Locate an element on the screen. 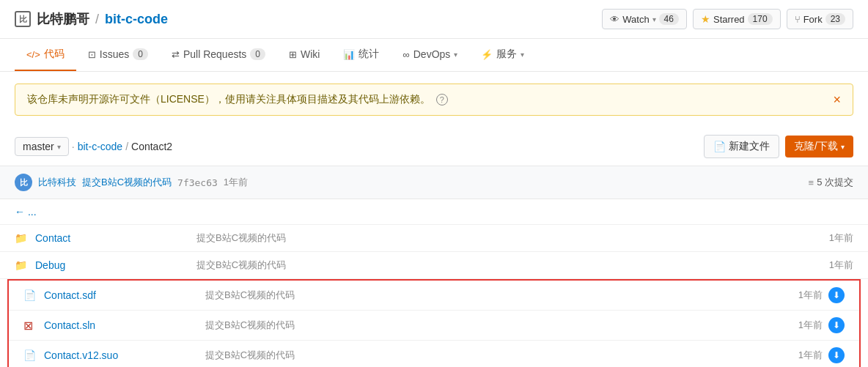  fork-count: 23 is located at coordinates (836, 19).